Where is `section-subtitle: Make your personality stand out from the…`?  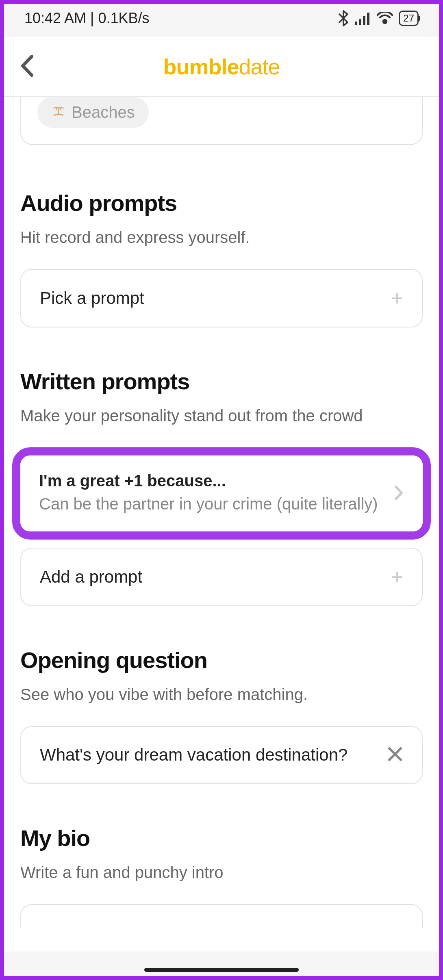
section-subtitle: Make your personality stand out from the… is located at coordinates (222, 416).